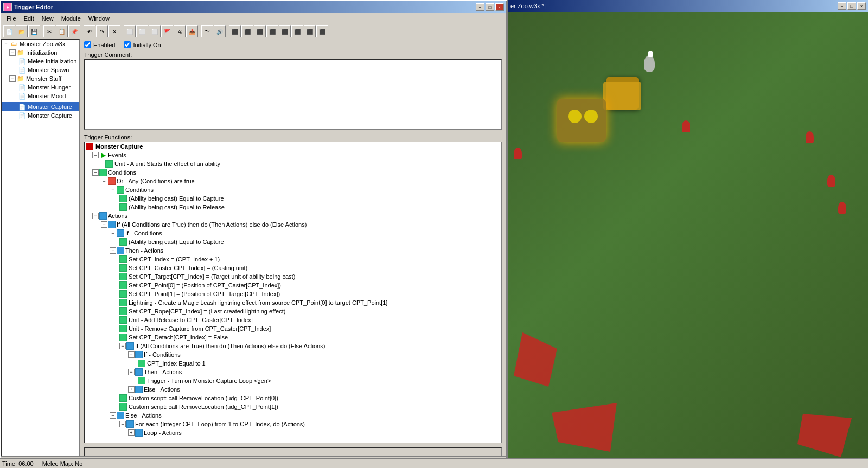  What do you see at coordinates (6, 44) in the screenshot?
I see `root-expand: −` at bounding box center [6, 44].